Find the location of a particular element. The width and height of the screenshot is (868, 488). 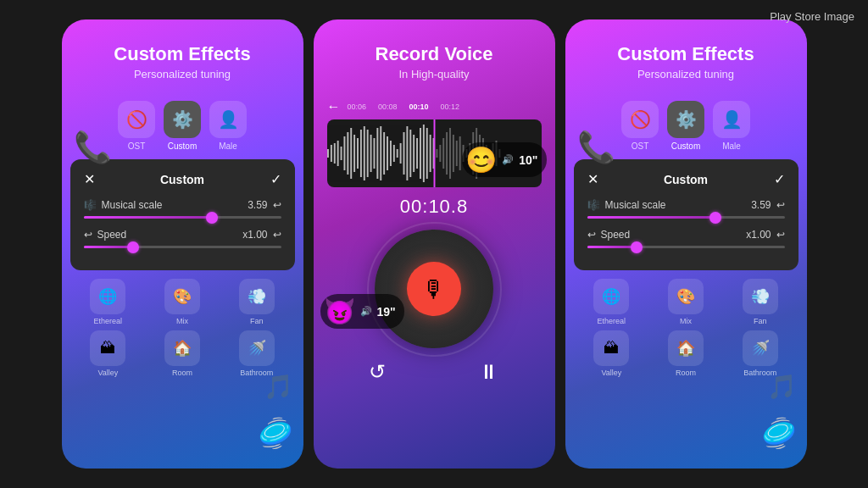

right-speed-reset: ↩ is located at coordinates (781, 235).